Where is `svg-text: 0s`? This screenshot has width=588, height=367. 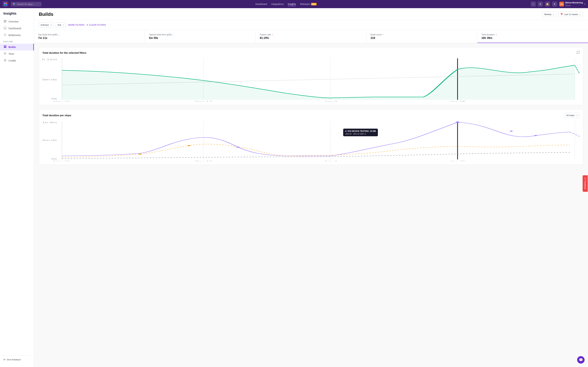
svg-text: 0s is located at coordinates (54, 159).